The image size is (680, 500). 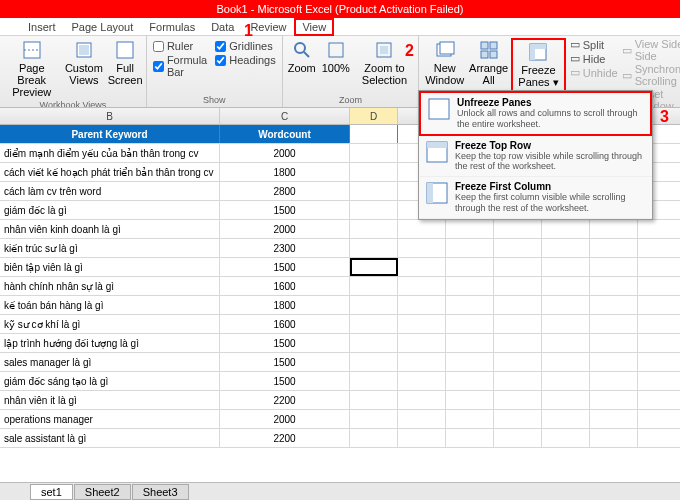 What do you see at coordinates (336, 57) in the screenshot?
I see `zoom-100-button: 100%` at bounding box center [336, 57].